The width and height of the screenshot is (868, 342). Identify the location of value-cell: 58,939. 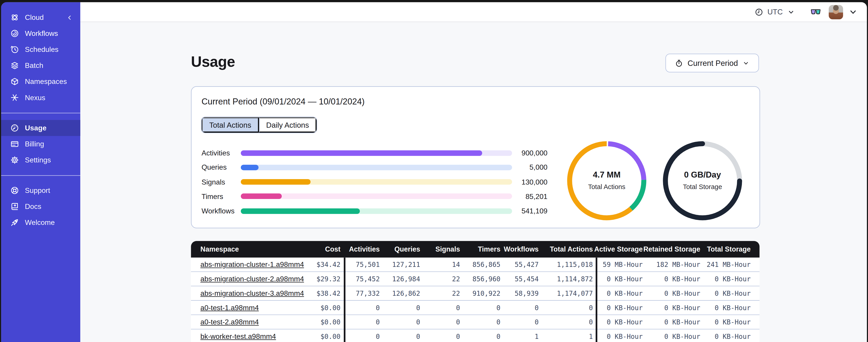
(524, 293).